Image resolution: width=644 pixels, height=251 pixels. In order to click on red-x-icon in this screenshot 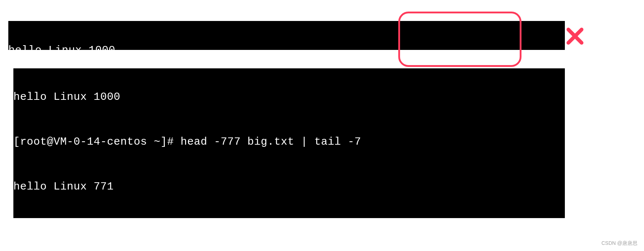, I will do `click(575, 36)`.